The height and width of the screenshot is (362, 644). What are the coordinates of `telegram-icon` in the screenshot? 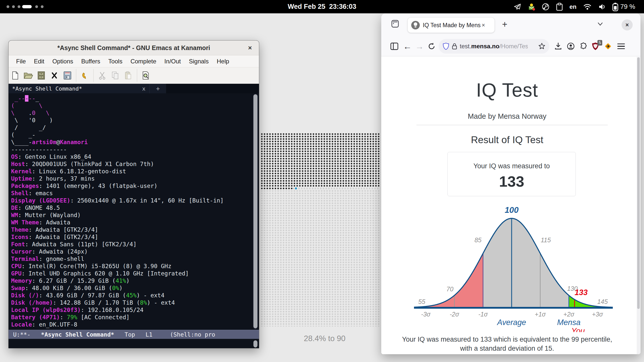 It's located at (517, 7).